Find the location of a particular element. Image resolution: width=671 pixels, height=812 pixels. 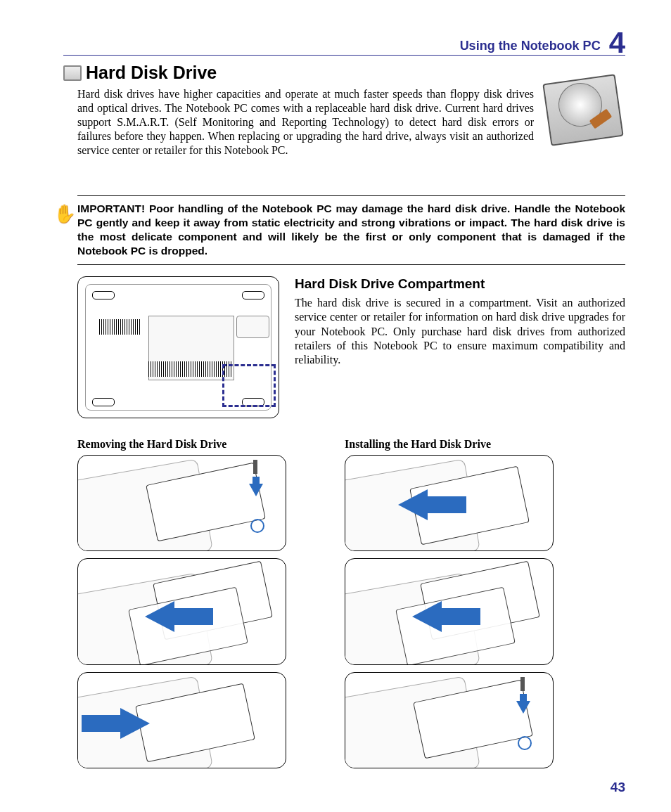

hdd-icon is located at coordinates (72, 73).